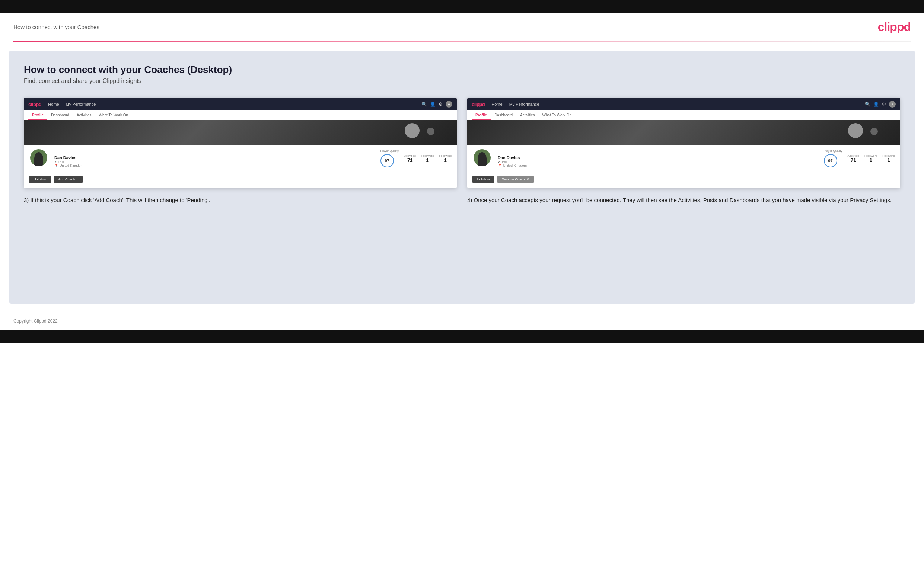  Describe the element at coordinates (462, 337) in the screenshot. I see `bottom-bar` at that location.